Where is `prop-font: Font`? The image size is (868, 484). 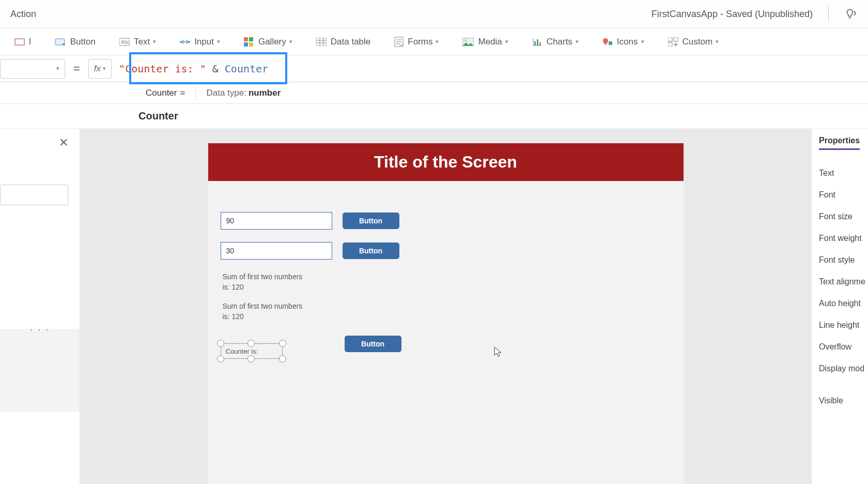
prop-font: Font is located at coordinates (843, 195).